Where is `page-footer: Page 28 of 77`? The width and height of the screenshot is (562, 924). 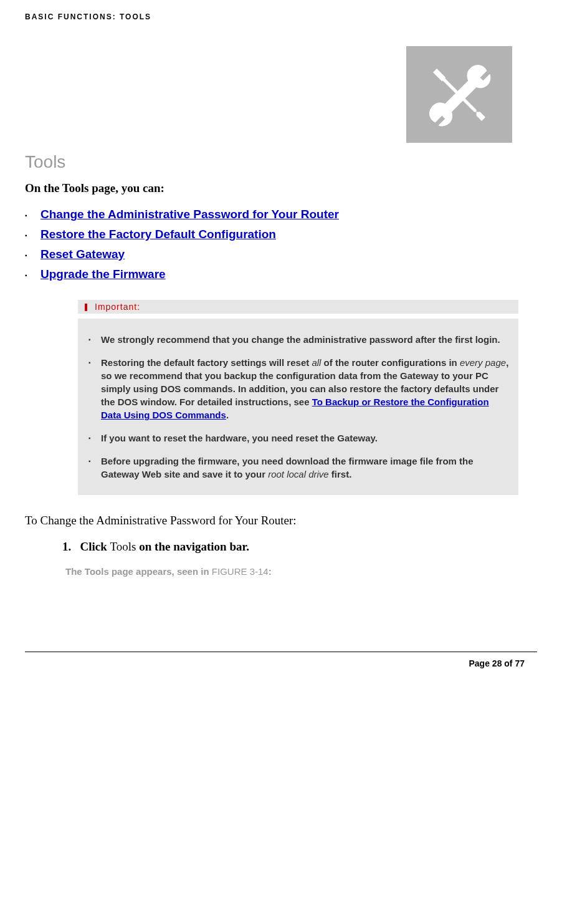
page-footer: Page 28 of 77 is located at coordinates (281, 660).